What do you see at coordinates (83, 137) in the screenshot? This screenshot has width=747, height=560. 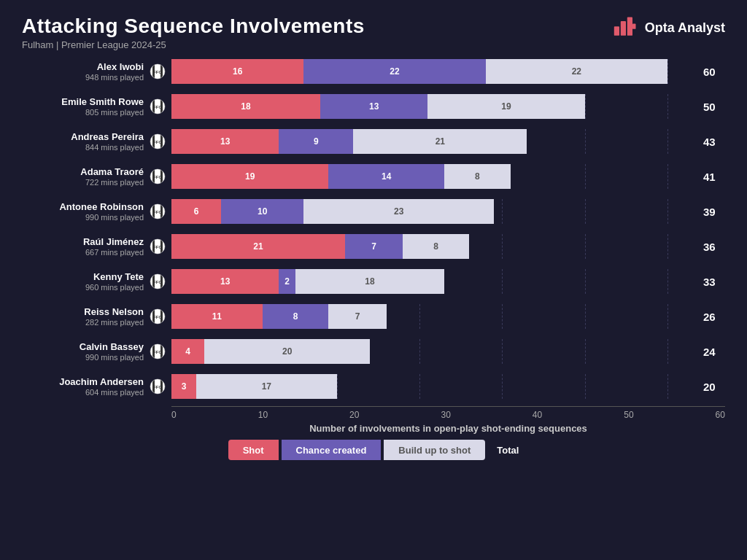 I see `player-name-2: Andreas Pereira` at bounding box center [83, 137].